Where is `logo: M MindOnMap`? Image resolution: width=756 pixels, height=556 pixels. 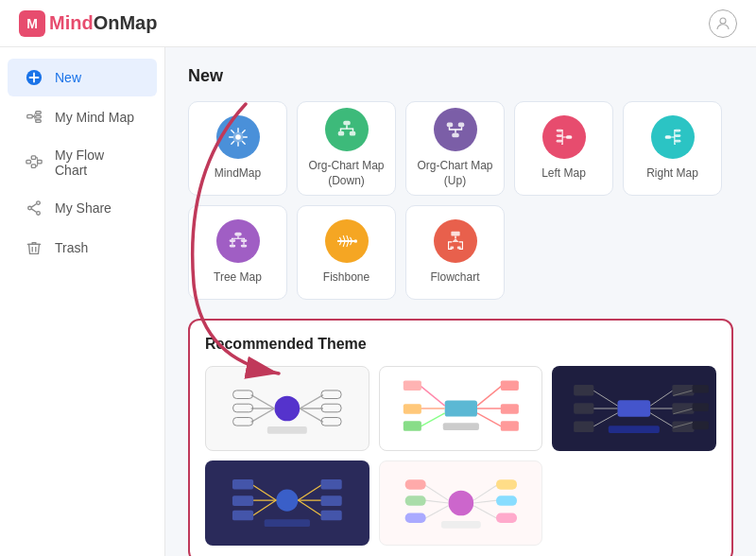 logo: M MindOnMap is located at coordinates (88, 24).